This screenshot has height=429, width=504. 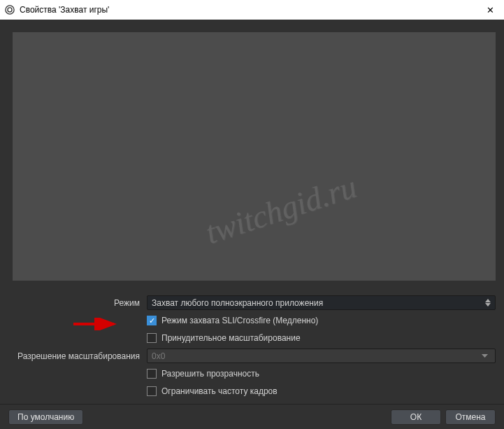 I want to click on limit-fps-label: Ограничивать частоту кадров, so click(x=219, y=391).